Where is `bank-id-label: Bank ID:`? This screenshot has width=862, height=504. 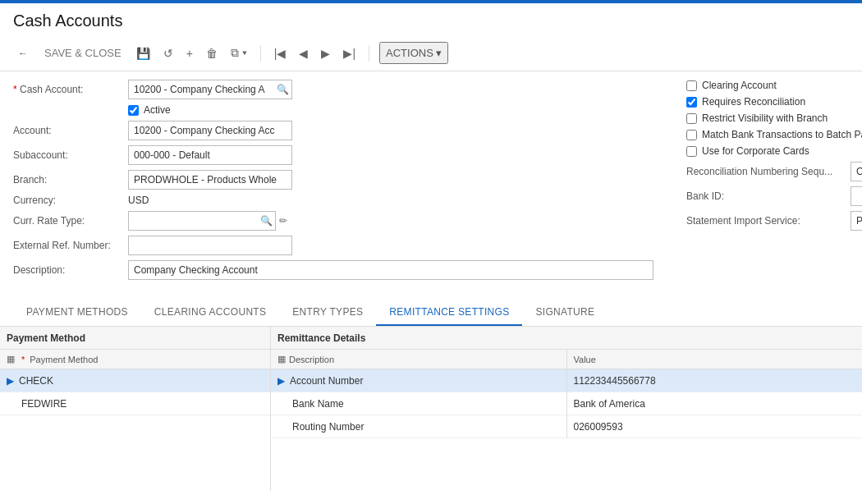
bank-id-label: Bank ID: is located at coordinates (768, 196).